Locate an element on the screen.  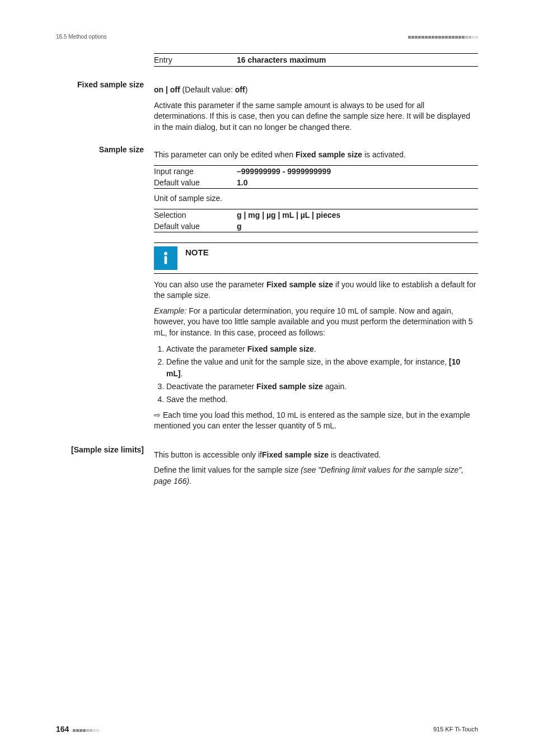
step-1: Activate the parameter Fixed sample size… is located at coordinates (322, 349).